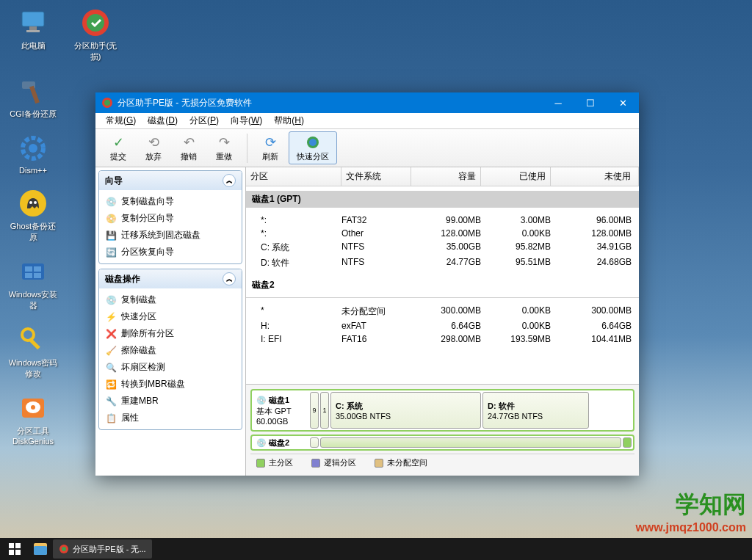 This screenshot has width=752, height=560. What do you see at coordinates (229, 279) in the screenshot?
I see `chevron-up-icon: ︽` at bounding box center [229, 279].